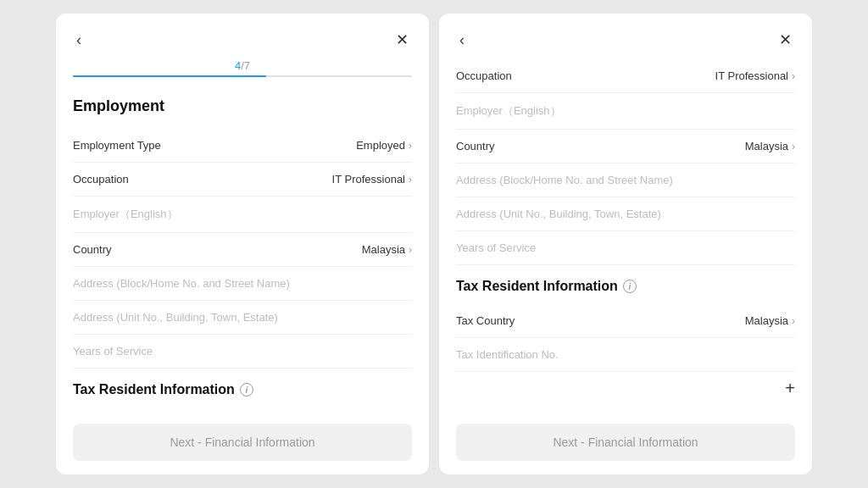 The height and width of the screenshot is (488, 868). What do you see at coordinates (384, 146) in the screenshot?
I see `employment-type-value: Employed ›` at bounding box center [384, 146].